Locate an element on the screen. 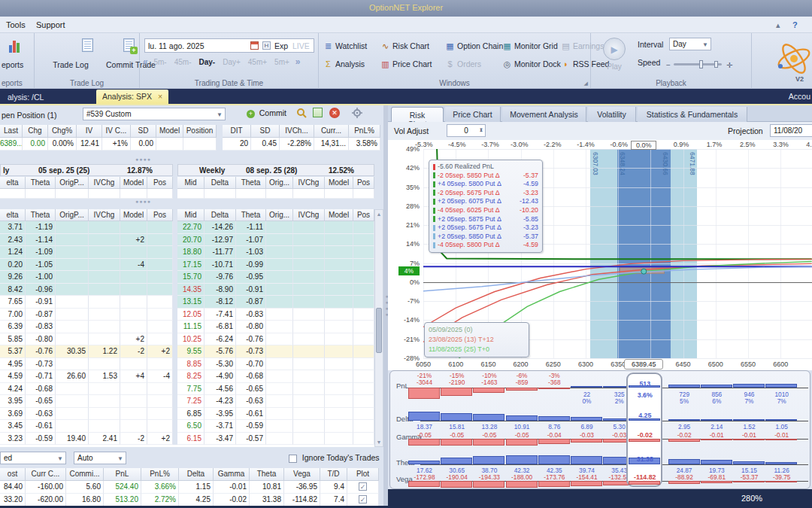 Image resolution: width=812 pixels, height=508 pixels. projection-date-input: 11/08/20 is located at coordinates (791, 131).